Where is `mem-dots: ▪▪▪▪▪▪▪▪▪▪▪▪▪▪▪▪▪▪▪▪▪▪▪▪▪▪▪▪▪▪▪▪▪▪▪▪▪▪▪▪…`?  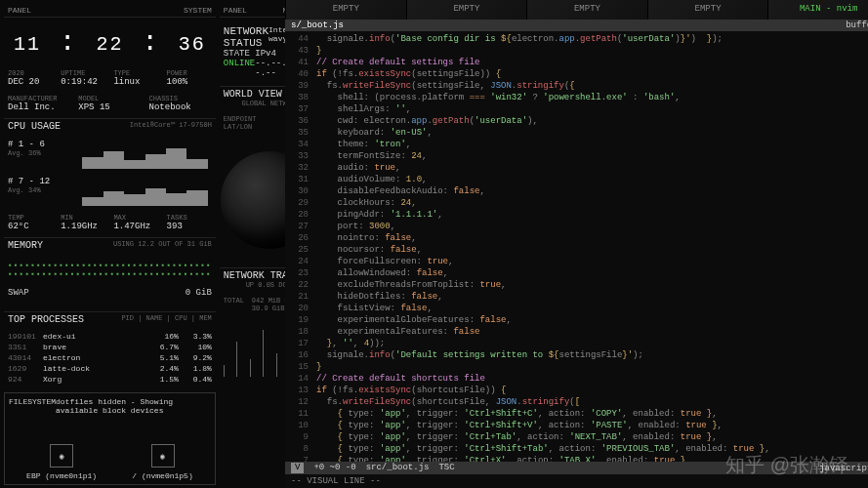 mem-dots: ▪▪▪▪▪▪▪▪▪▪▪▪▪▪▪▪▪▪▪▪▪▪▪▪▪▪▪▪▪▪▪▪▪▪▪▪▪▪▪▪… is located at coordinates (109, 269).